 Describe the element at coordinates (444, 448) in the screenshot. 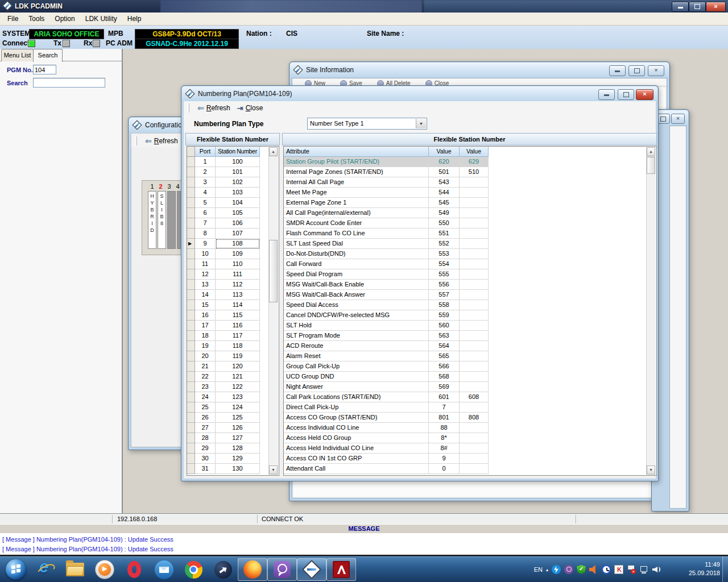

I see `value1-cell: 8#` at that location.